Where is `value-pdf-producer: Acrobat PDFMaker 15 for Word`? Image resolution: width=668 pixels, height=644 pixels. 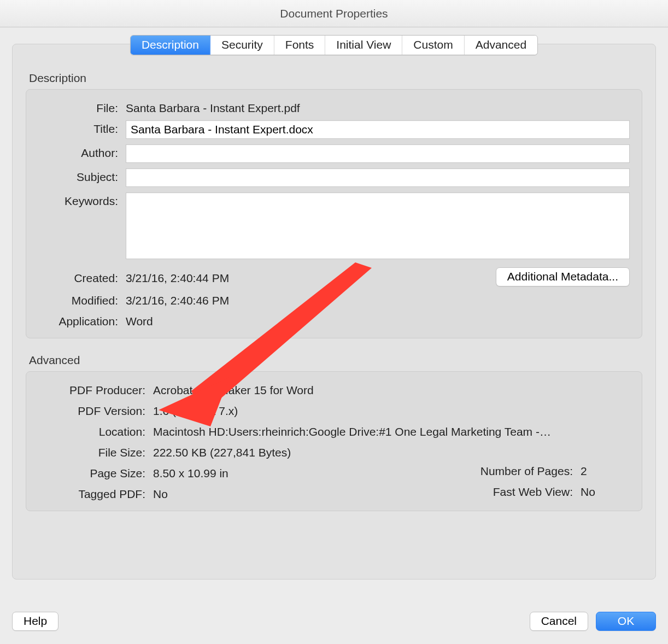
value-pdf-producer: Acrobat PDFMaker 15 for Word is located at coordinates (391, 389).